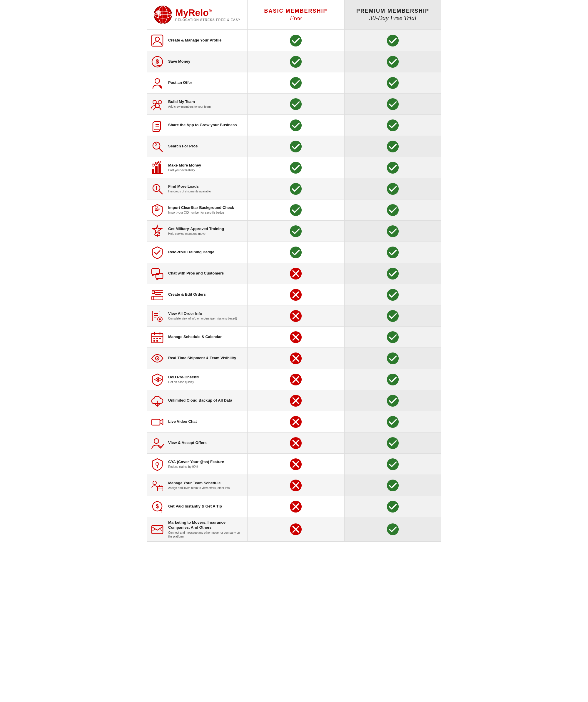 The height and width of the screenshot is (702, 588). What do you see at coordinates (206, 525) in the screenshot?
I see `feature-name: Marketing to Movers, Insurance Companies…` at bounding box center [206, 525].